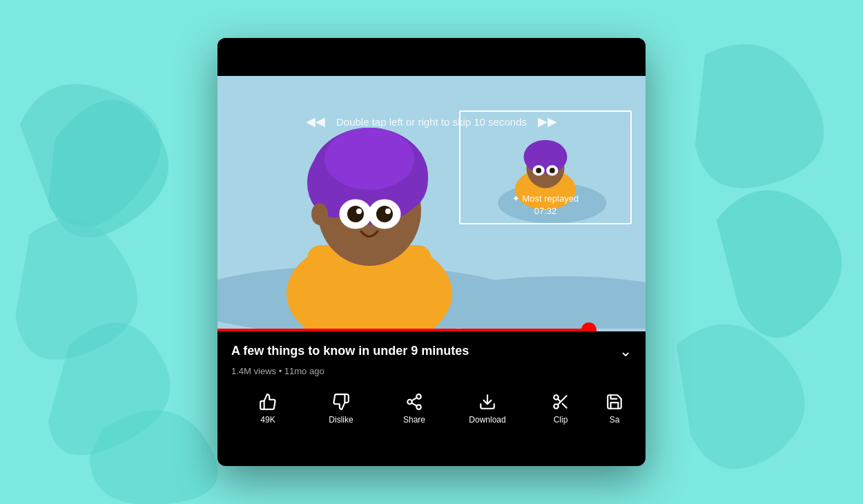  I want to click on share-icon, so click(414, 402).